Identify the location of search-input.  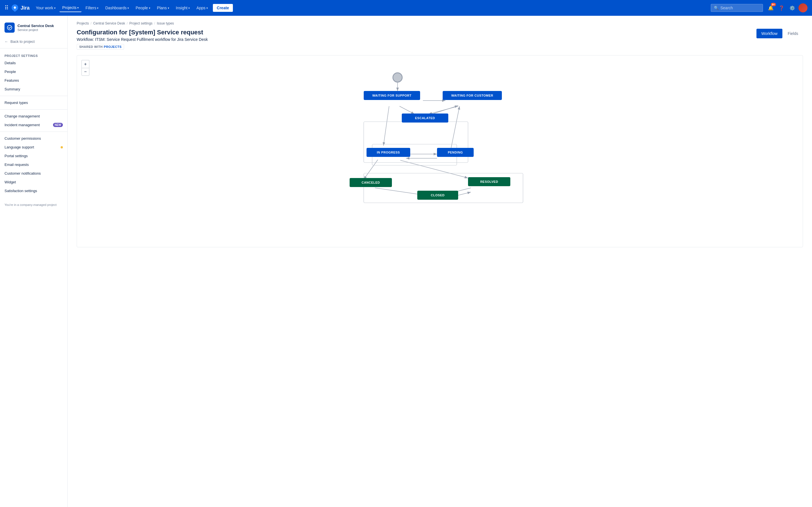
(740, 8).